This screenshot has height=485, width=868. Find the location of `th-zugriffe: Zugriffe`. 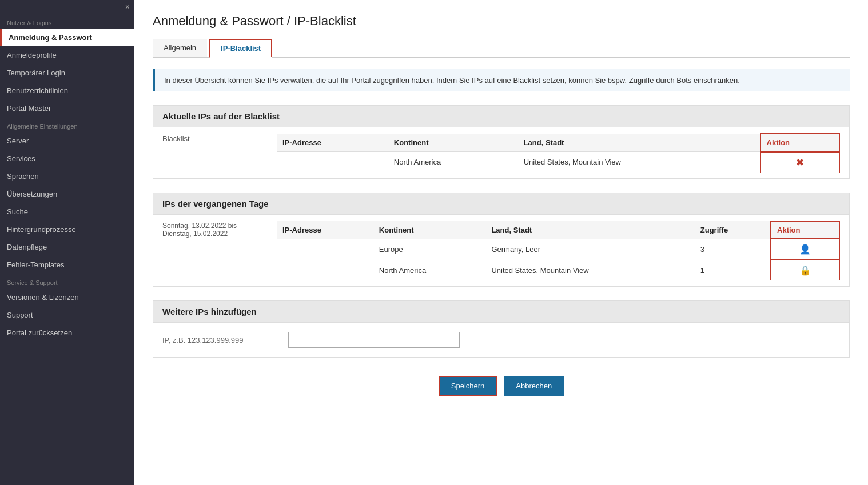

th-zugriffe: Zugriffe is located at coordinates (733, 230).